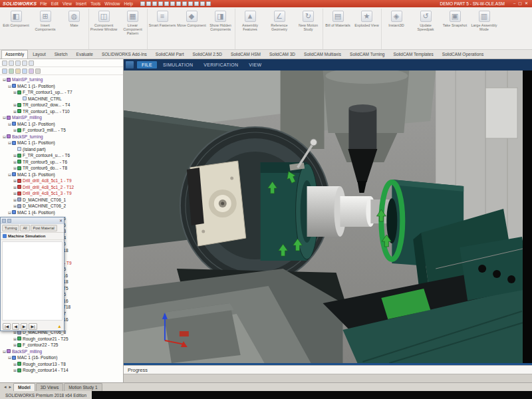 The image size is (532, 399). Describe the element at coordinates (81, 4) in the screenshot. I see `menu-item: Insert` at that location.